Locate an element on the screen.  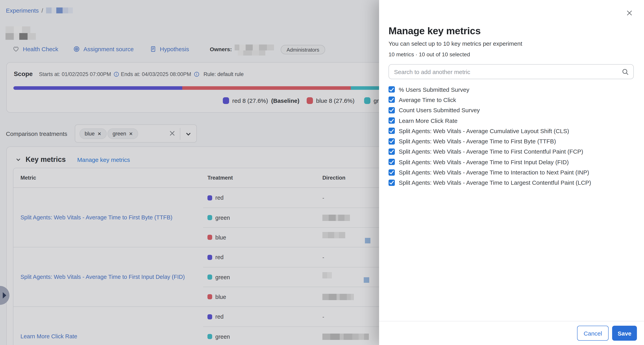
legend-label: red 8 (27.6%) is located at coordinates (250, 101).